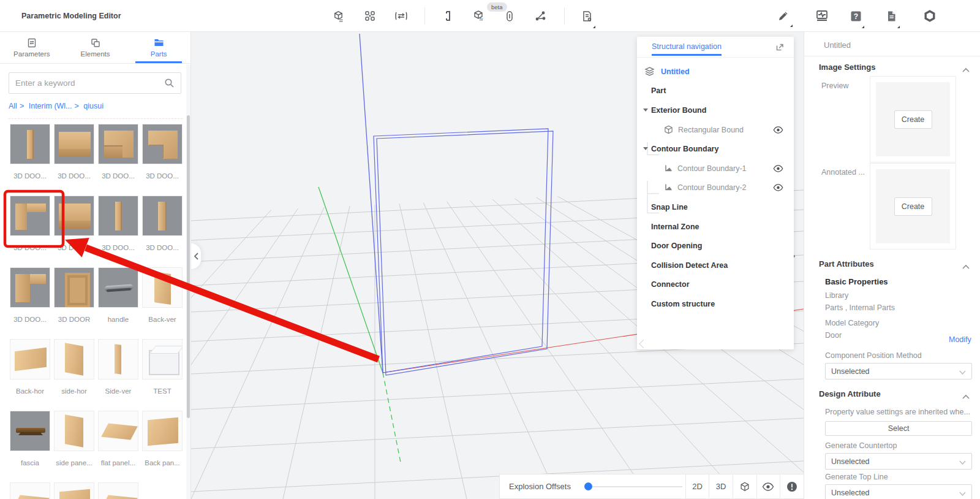 The image size is (980, 499). I want to click on structural-navigation-tab: Structural navigation, so click(687, 47).